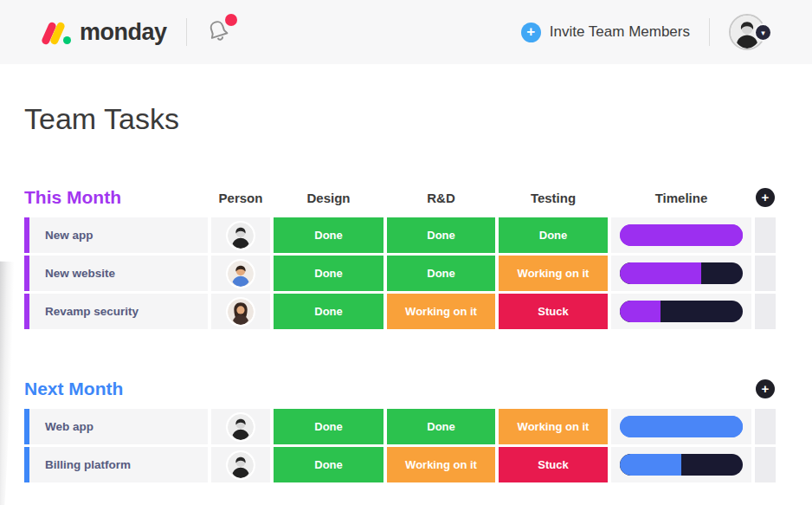 The width and height of the screenshot is (812, 505). I want to click on group-title: Next Month, so click(116, 389).